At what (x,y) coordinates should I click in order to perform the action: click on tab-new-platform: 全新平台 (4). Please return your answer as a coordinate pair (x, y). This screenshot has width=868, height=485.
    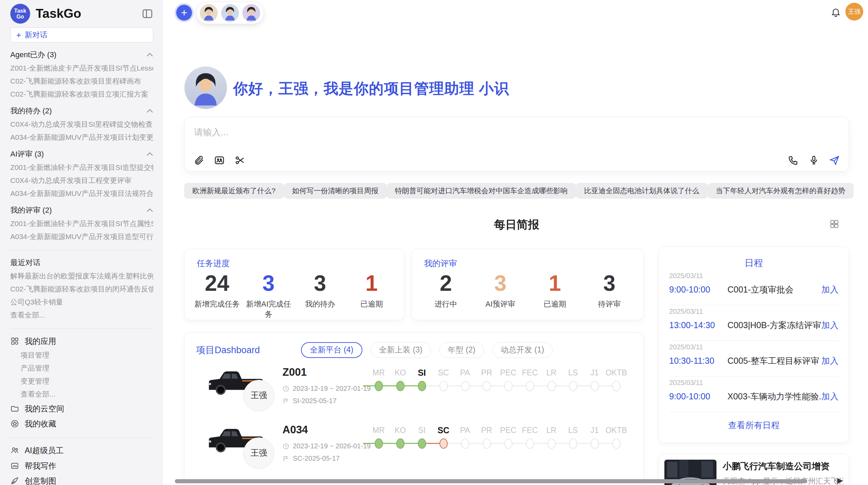
    Looking at the image, I should click on (332, 350).